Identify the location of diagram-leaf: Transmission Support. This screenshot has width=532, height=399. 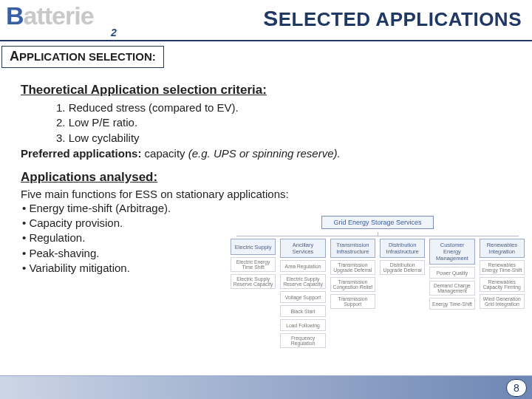
(353, 301).